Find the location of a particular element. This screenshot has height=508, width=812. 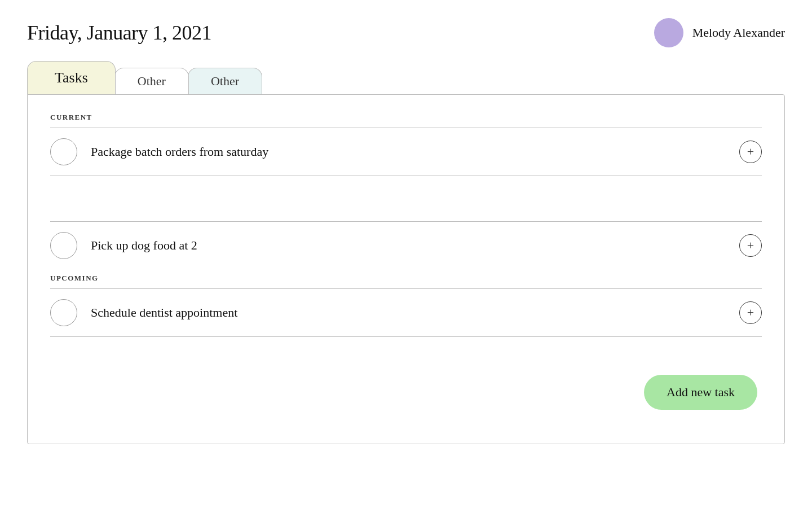

current-section-label: CURRENT is located at coordinates (406, 117).